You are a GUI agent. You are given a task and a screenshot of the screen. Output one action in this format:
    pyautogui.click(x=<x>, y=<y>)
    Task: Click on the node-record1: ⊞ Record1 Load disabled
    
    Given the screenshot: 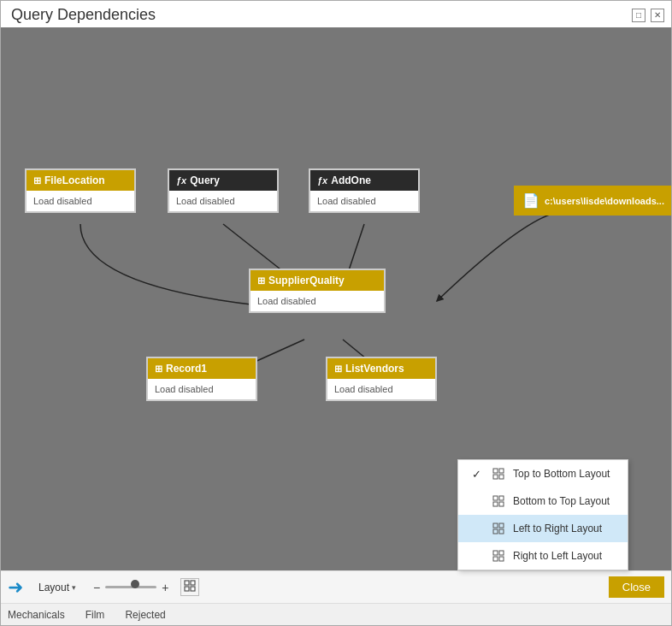 What is the action you would take?
    pyautogui.click(x=202, y=379)
    